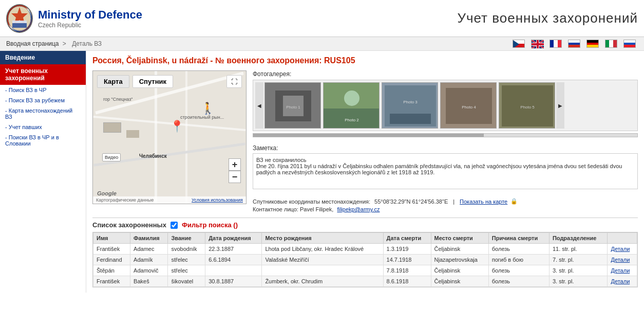 This screenshot has width=644, height=326. Describe the element at coordinates (593, 44) in the screenshot. I see `flag-de` at that location.